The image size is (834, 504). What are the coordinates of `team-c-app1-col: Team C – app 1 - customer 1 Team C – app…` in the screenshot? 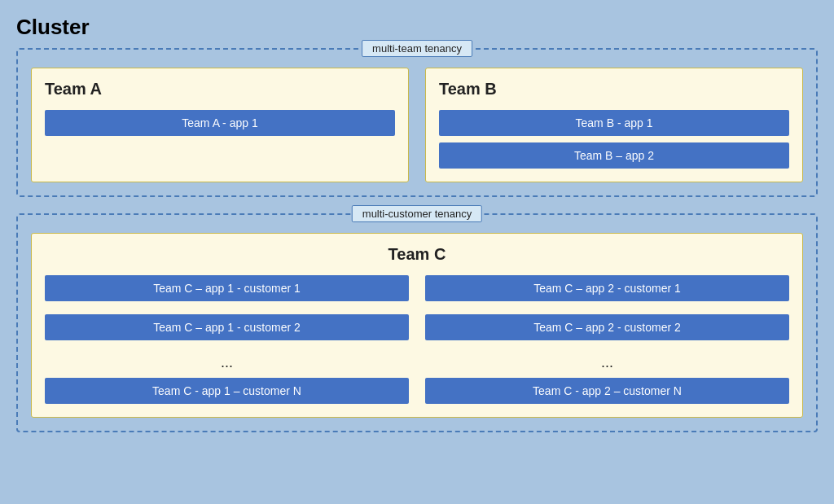 It's located at (226, 340).